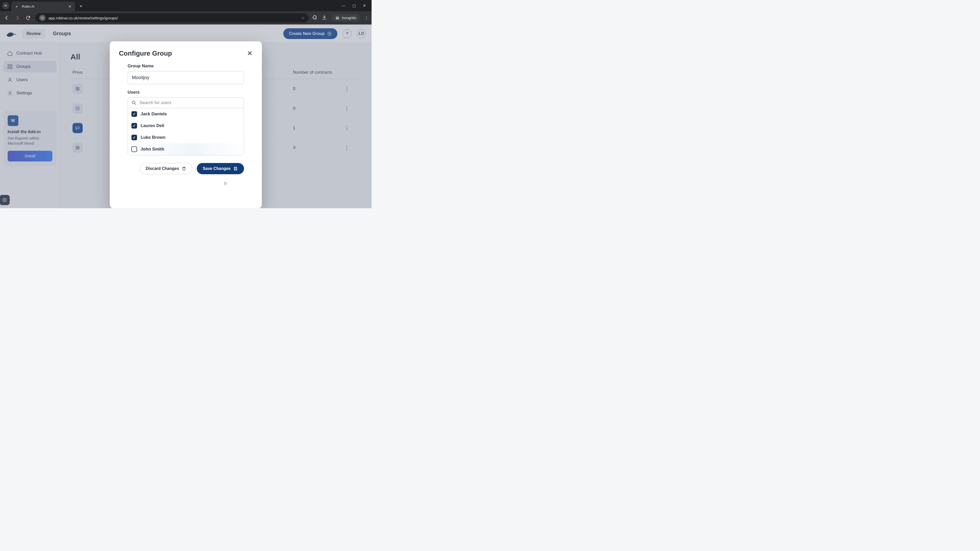 This screenshot has height=551, width=980. I want to click on user-option: Luke Brown, so click(186, 138).